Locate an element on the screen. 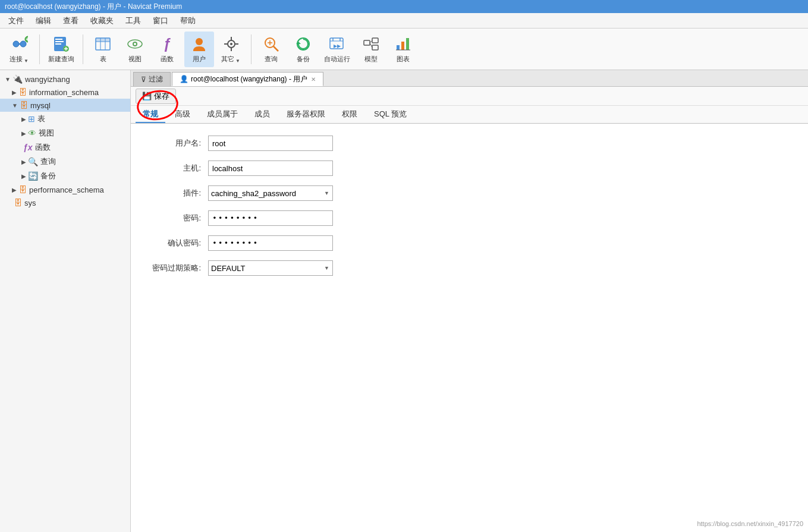 The image size is (808, 532). toolbar-table: 表 is located at coordinates (103, 49).